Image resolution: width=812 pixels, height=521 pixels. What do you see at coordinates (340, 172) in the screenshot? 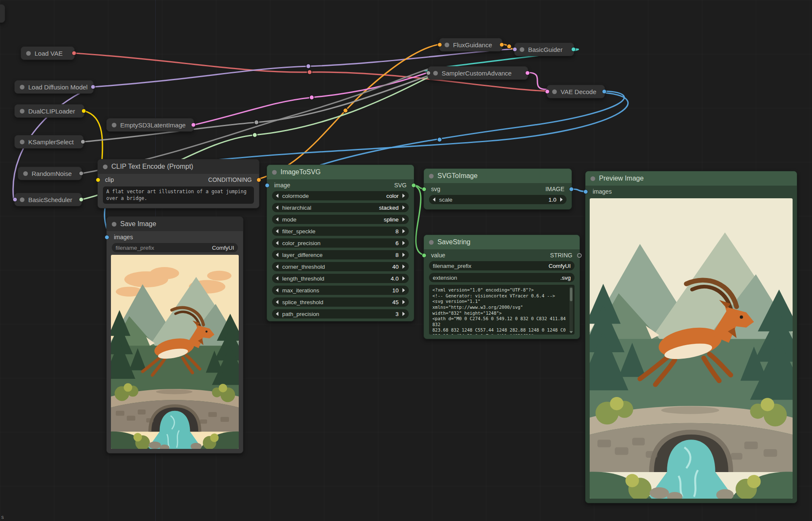
I see `node-header: ImageToSVG` at bounding box center [340, 172].